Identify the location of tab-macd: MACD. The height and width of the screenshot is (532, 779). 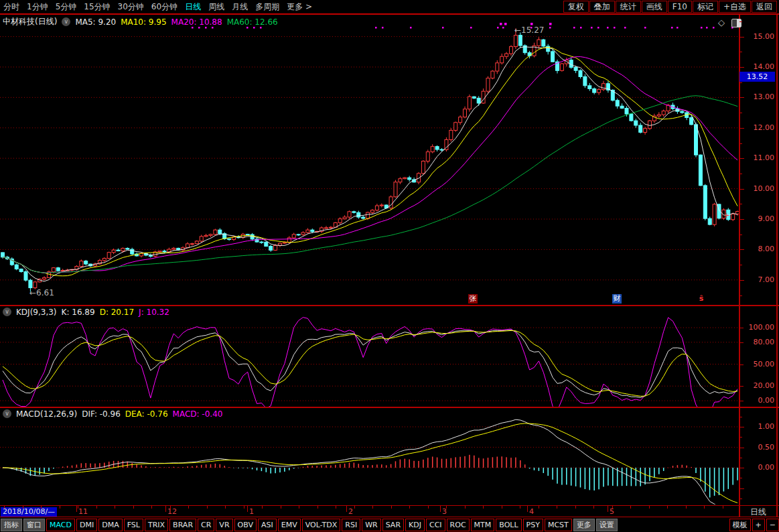
(60, 525).